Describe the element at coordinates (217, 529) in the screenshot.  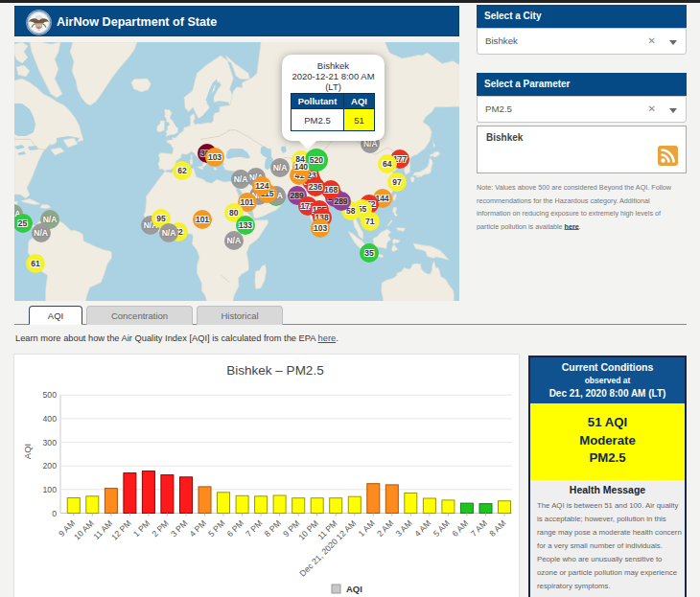
I see `svg-text: 5 PM` at that location.